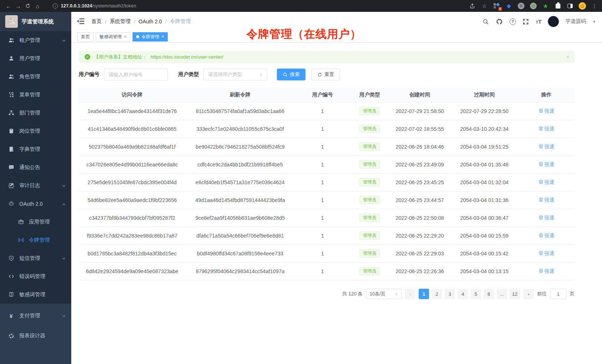  Describe the element at coordinates (291, 75) in the screenshot. I see `search-button: 搜索` at that location.